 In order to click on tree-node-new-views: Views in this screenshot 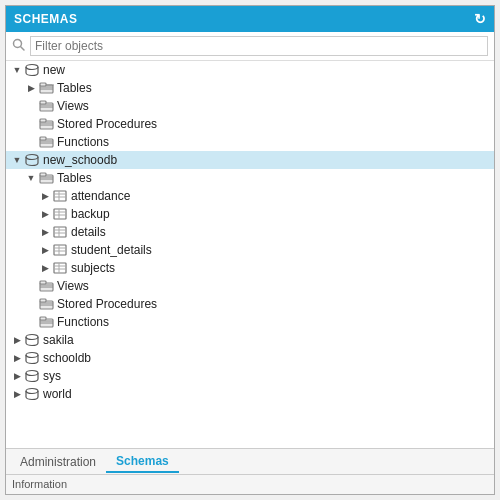, I will do `click(250, 106)`.